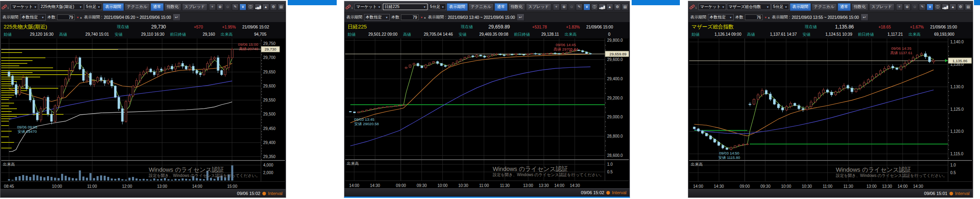 Image resolution: width=980 pixels, height=199 pixels. I want to click on range-value: 2021/09/03 13:40 ~ 2021/09/06 15:00, so click(481, 18).